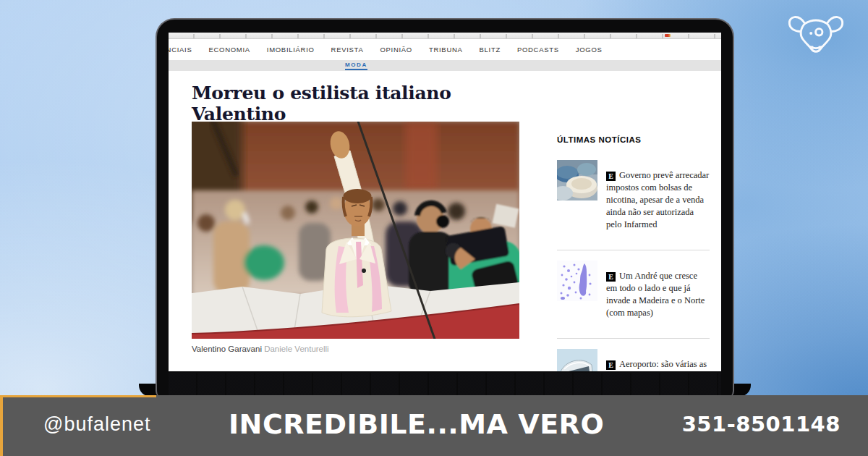 This screenshot has height=456, width=868. What do you see at coordinates (445, 65) in the screenshot?
I see `header-divider-band` at bounding box center [445, 65].